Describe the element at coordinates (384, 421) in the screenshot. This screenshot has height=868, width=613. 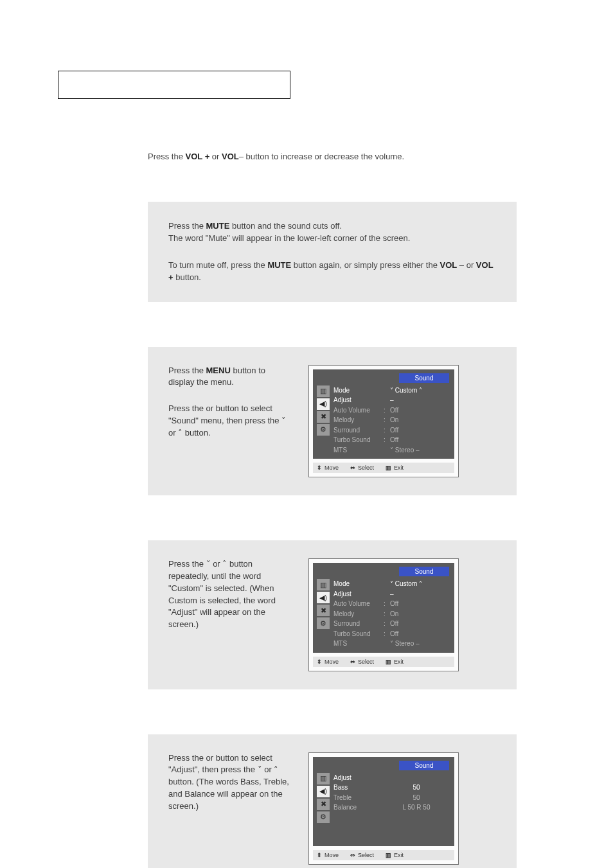
I see `osd-sound-menu: Sound ▥ ◀) ✖ ⚙ Mode˅ Custom ˄Adjust –Aut…` at that location.